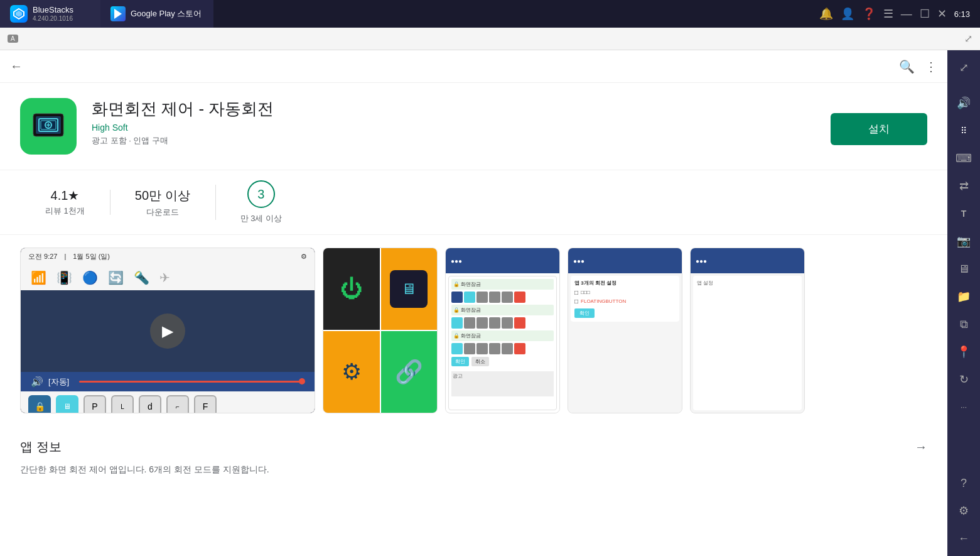  What do you see at coordinates (122, 405) in the screenshot?
I see `mode-icon-4: L` at bounding box center [122, 405].